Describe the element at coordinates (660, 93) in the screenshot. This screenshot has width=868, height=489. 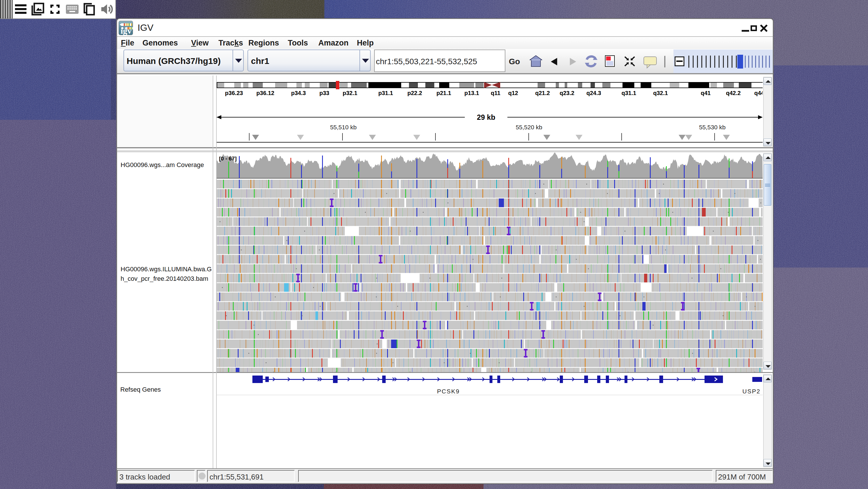
I see `svg-text: q32.1` at that location.